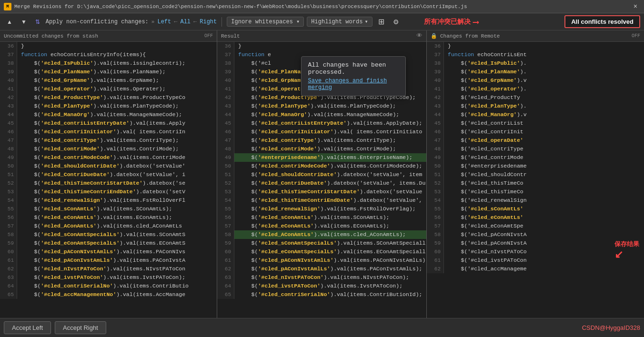  I want to click on line-number: 56, so click(9, 218).